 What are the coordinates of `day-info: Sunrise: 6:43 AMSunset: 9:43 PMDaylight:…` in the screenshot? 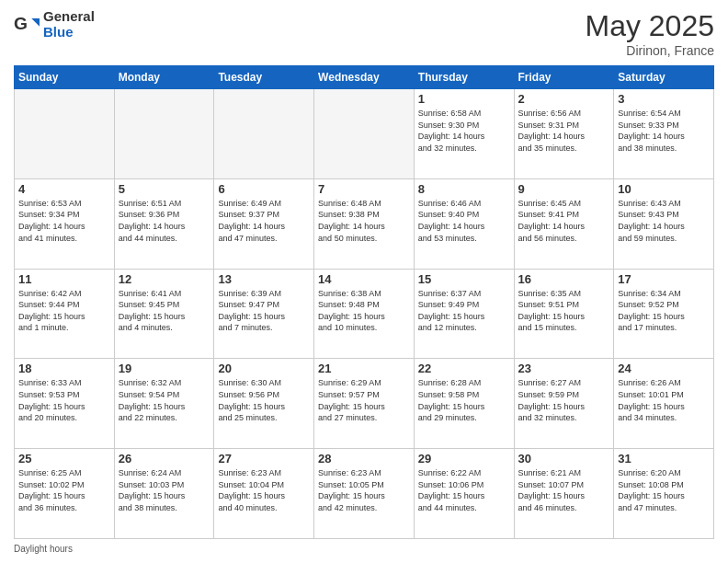 It's located at (664, 221).